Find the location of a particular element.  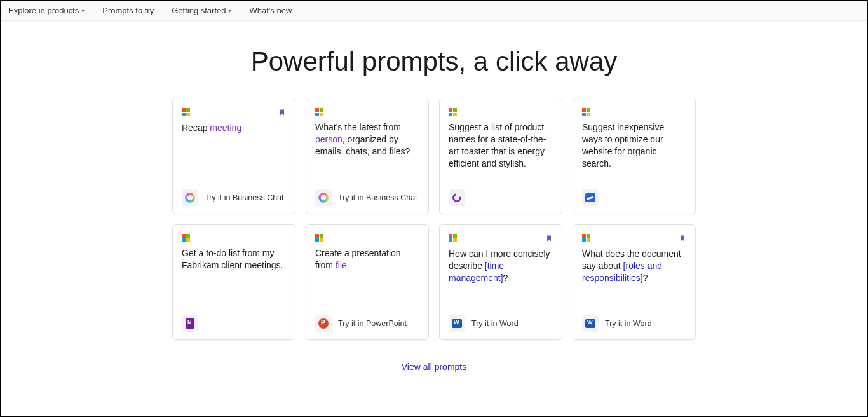

nav-prompts-label: Prompts to try is located at coordinates (128, 10).